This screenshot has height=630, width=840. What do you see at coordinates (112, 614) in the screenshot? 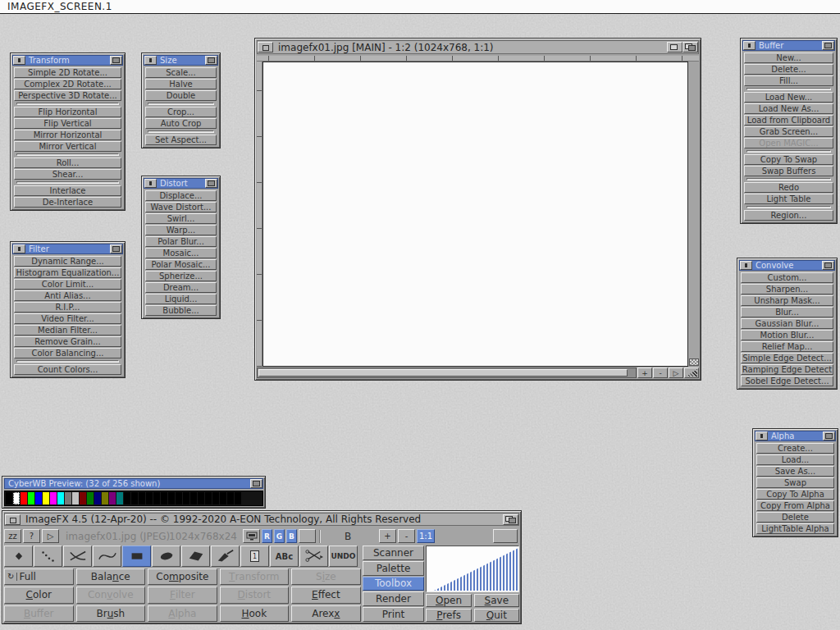
I see `command-button: Brush` at bounding box center [112, 614].